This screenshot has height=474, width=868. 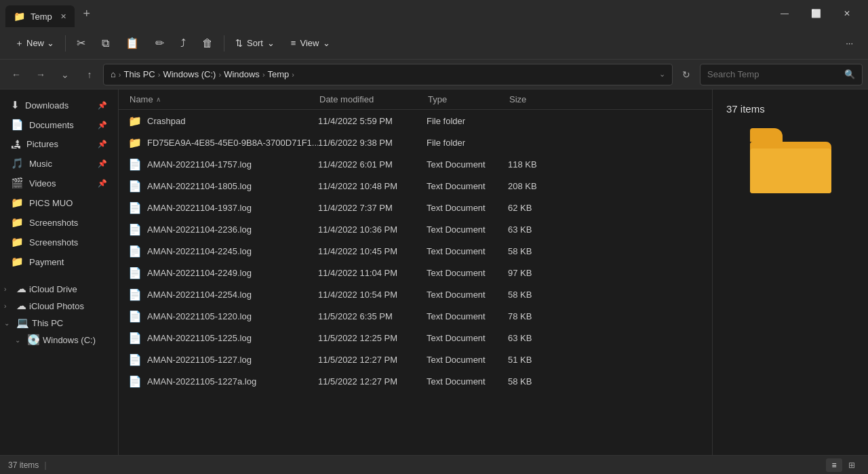 I want to click on document-icon: 📄, so click(x=135, y=359).